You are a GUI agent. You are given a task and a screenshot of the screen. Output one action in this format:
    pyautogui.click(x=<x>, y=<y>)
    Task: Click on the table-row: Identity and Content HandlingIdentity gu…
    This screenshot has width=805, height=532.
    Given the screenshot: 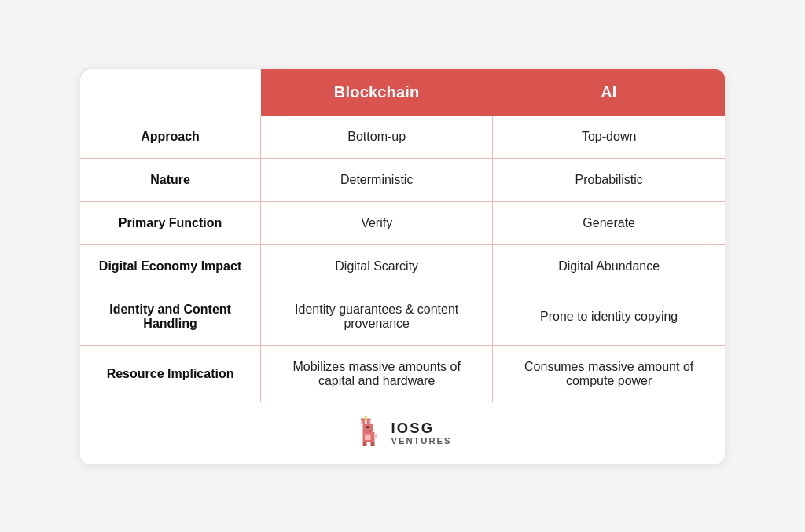 What is the action you would take?
    pyautogui.click(x=402, y=316)
    